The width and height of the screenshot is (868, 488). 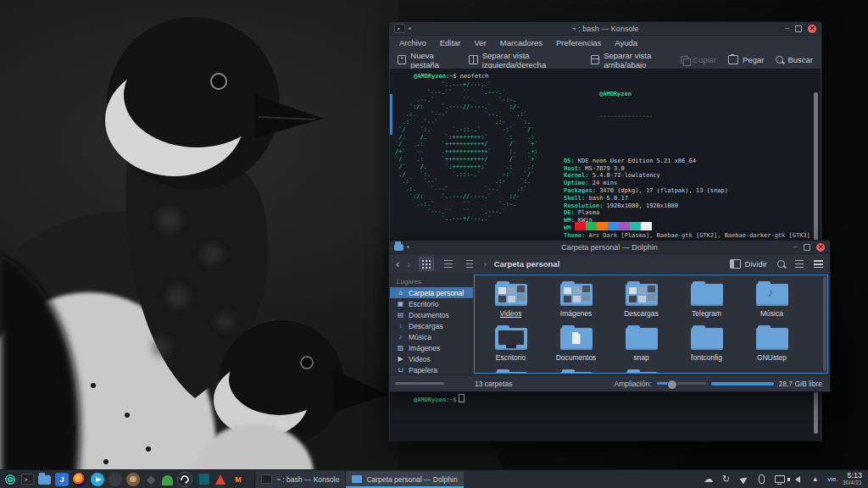 What do you see at coordinates (682, 383) in the screenshot?
I see `zoom-slider` at bounding box center [682, 383].